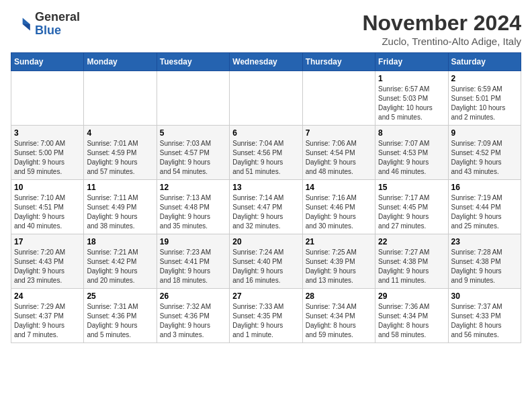 The width and height of the screenshot is (532, 411). I want to click on day-info: Sunrise: 7:00 AM Sunset: 5:00 PM Dayligh…, so click(47, 158).